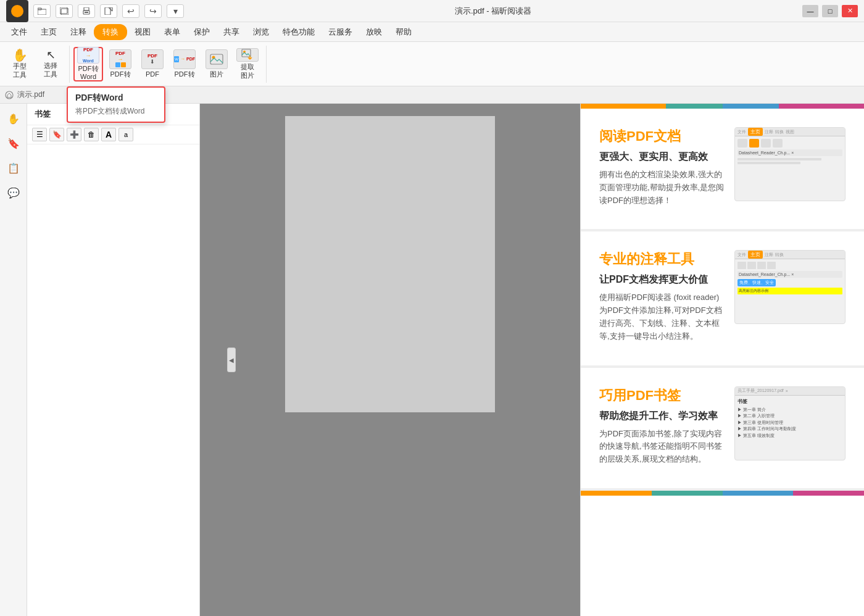 The height and width of the screenshot is (616, 864). I want to click on menu-browse: 浏览, so click(261, 32).